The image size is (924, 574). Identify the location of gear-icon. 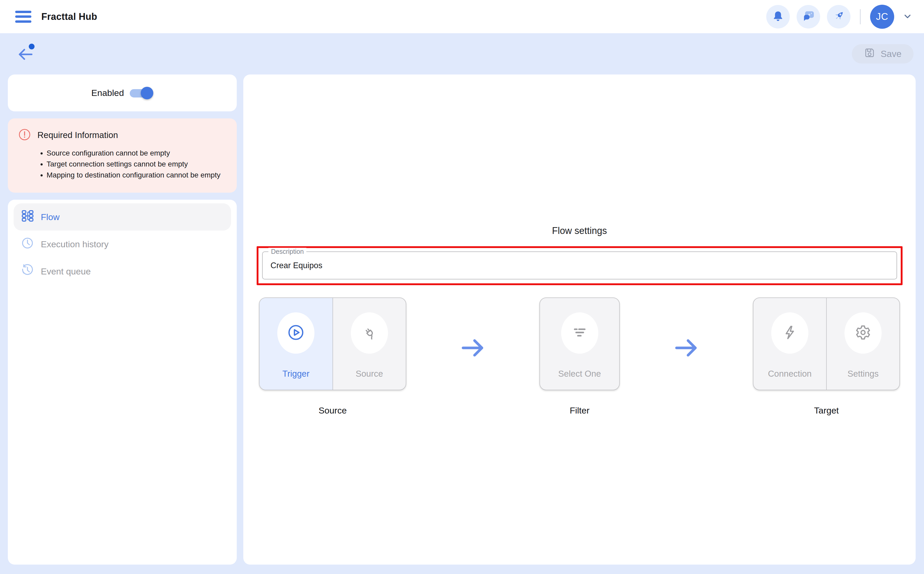
(863, 333).